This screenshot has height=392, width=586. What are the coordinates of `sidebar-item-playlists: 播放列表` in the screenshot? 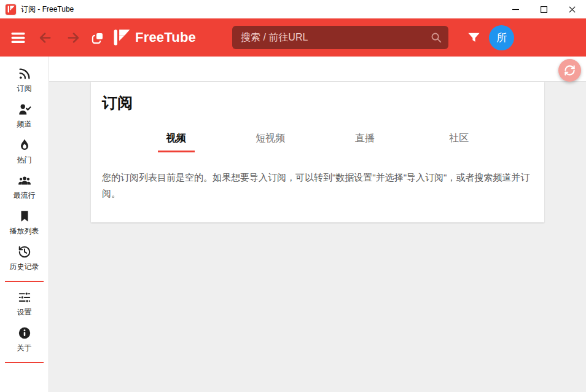 It's located at (25, 223).